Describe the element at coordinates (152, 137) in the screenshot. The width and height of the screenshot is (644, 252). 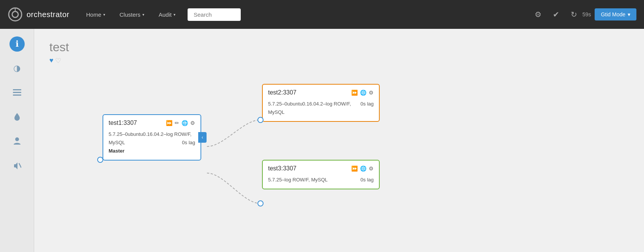
I see `master-node-card: test1:3307 ⏩ ✏ 🌐 ⚙ 5.7.25–0ubuntu0.16.04…` at that location.